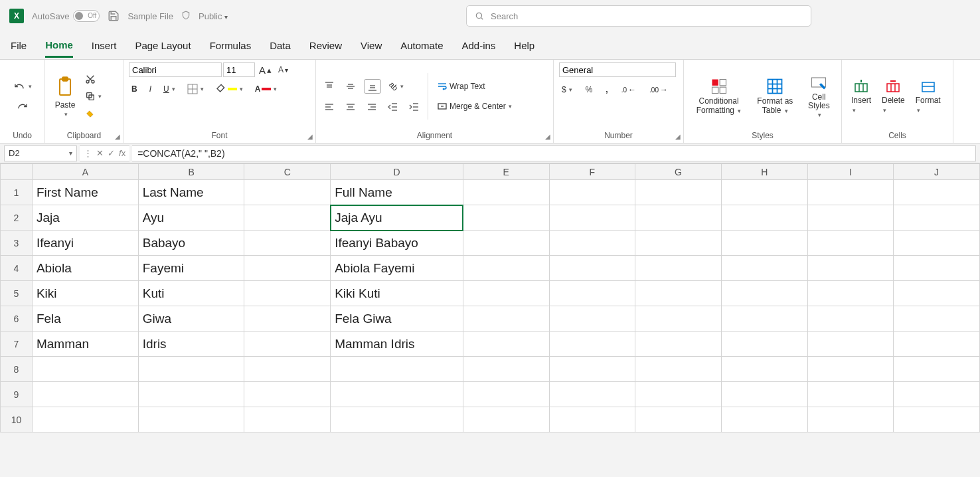 This screenshot has width=980, height=477. I want to click on menu-home: Home, so click(59, 46).